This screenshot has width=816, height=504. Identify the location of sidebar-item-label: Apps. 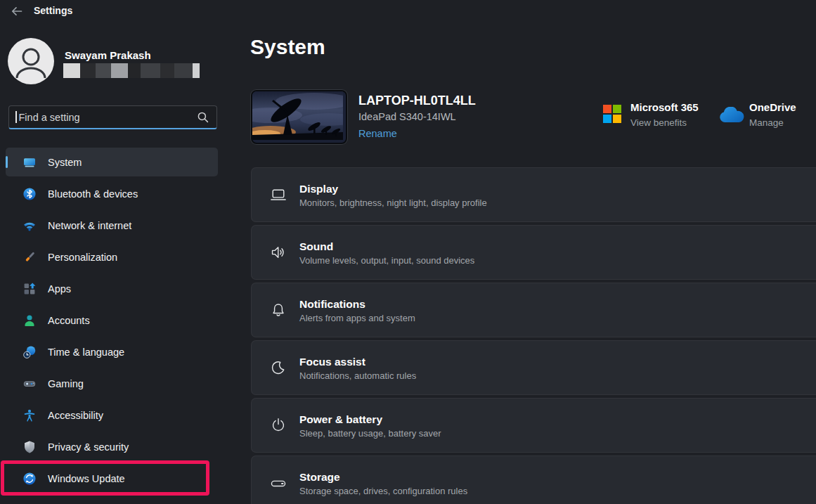
(59, 289).